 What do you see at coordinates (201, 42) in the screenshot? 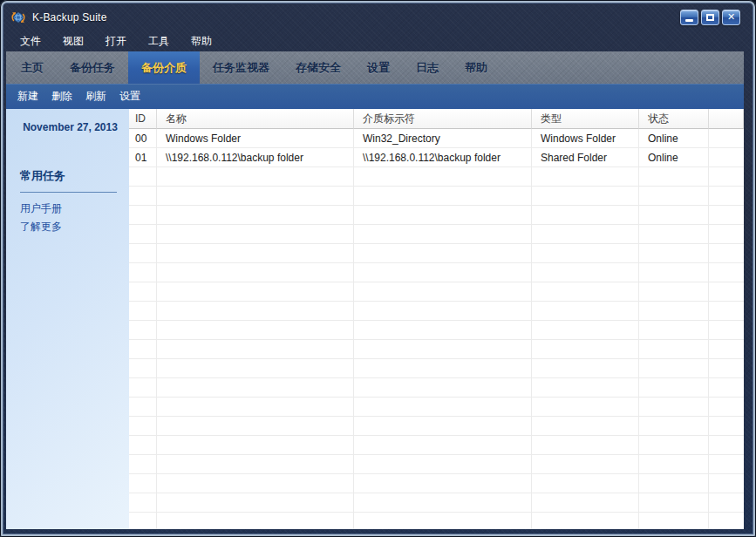
I see `menu-item-help: 帮助` at bounding box center [201, 42].